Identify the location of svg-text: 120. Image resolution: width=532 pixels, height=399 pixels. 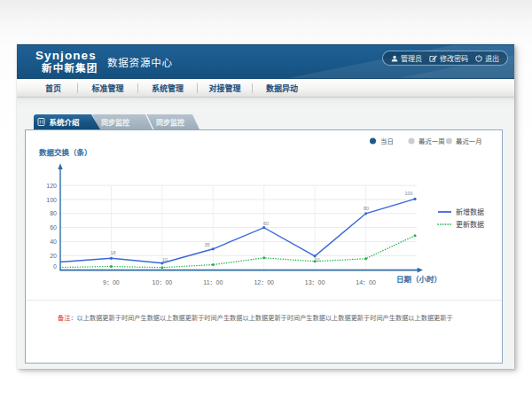
(51, 186).